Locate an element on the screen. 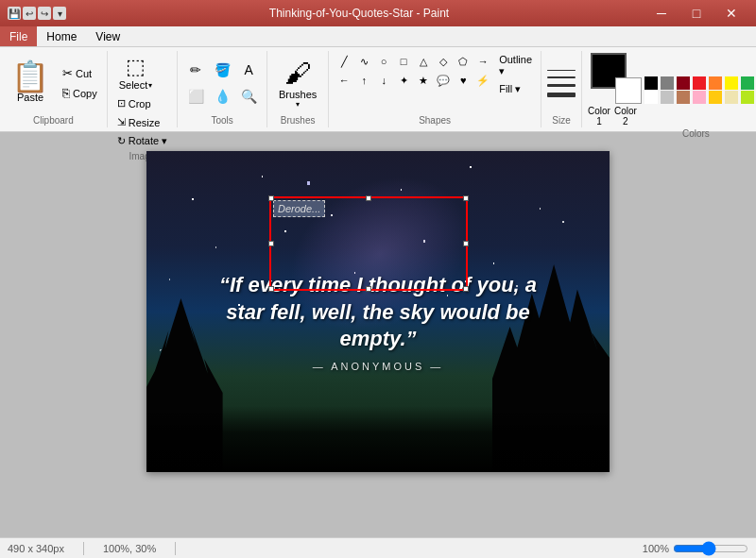 The height and width of the screenshot is (558, 756). rotate-label: Rotate ▾ is located at coordinates (147, 142).